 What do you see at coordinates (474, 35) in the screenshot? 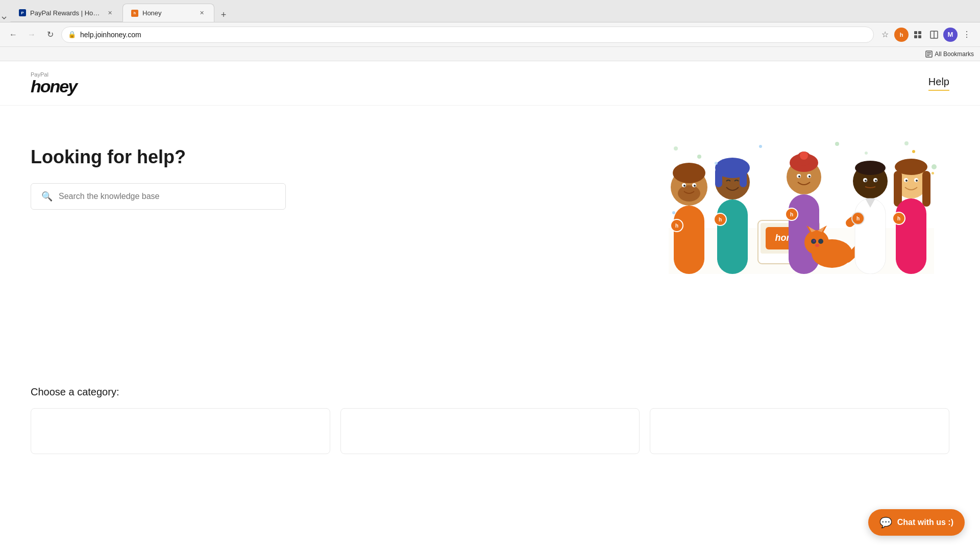
I see `address-text: help.joinhoney.com` at bounding box center [474, 35].